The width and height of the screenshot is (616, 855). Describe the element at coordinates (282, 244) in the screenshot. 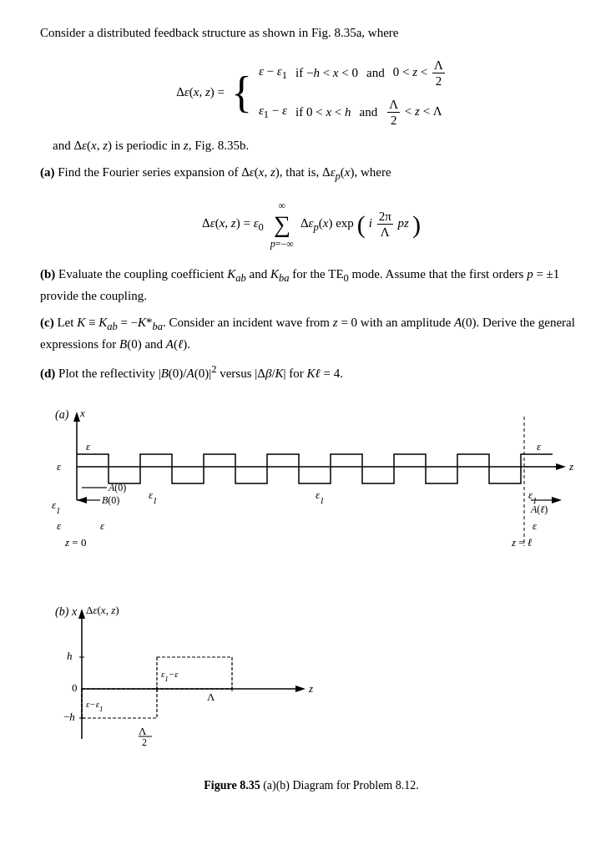

I see `sum-lower: p=−∞` at that location.